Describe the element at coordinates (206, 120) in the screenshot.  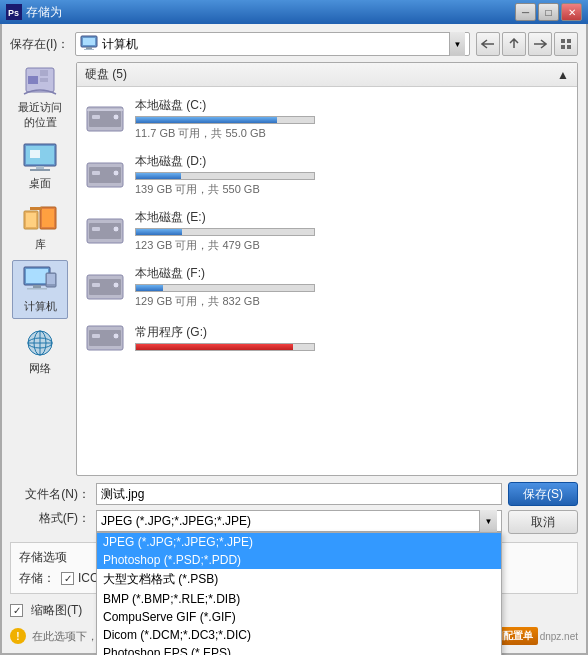
I see `drive-c-bar` at that location.